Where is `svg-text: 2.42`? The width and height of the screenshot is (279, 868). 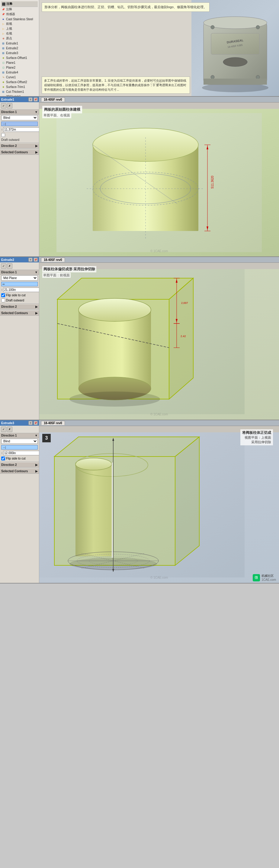
svg-text: 2.42 is located at coordinates (183, 336).